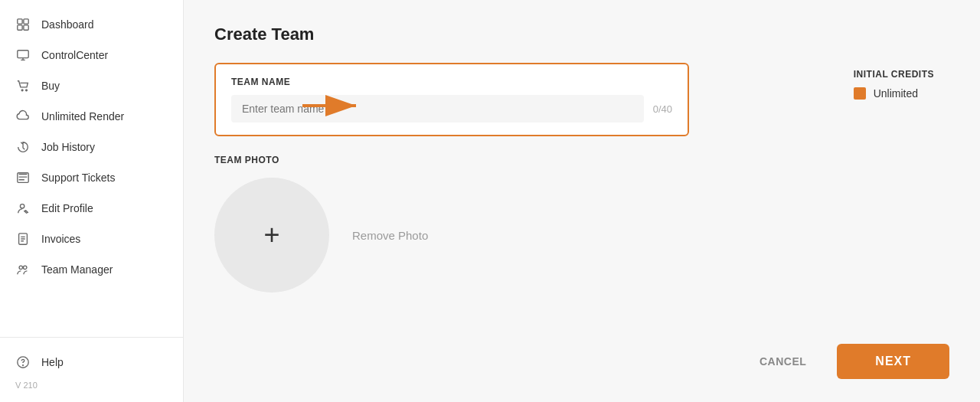 The image size is (980, 402). Describe the element at coordinates (663, 109) in the screenshot. I see `char-count: 0/40` at that location.